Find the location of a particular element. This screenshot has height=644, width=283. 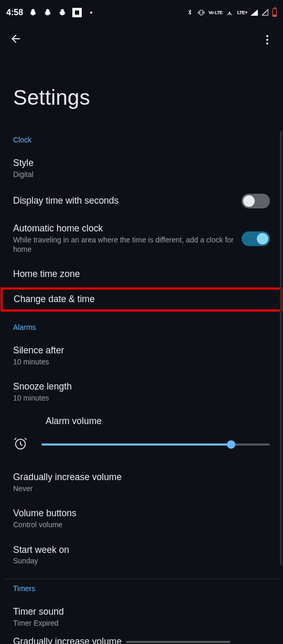

auto-home-clock-toggle is located at coordinates (256, 239).